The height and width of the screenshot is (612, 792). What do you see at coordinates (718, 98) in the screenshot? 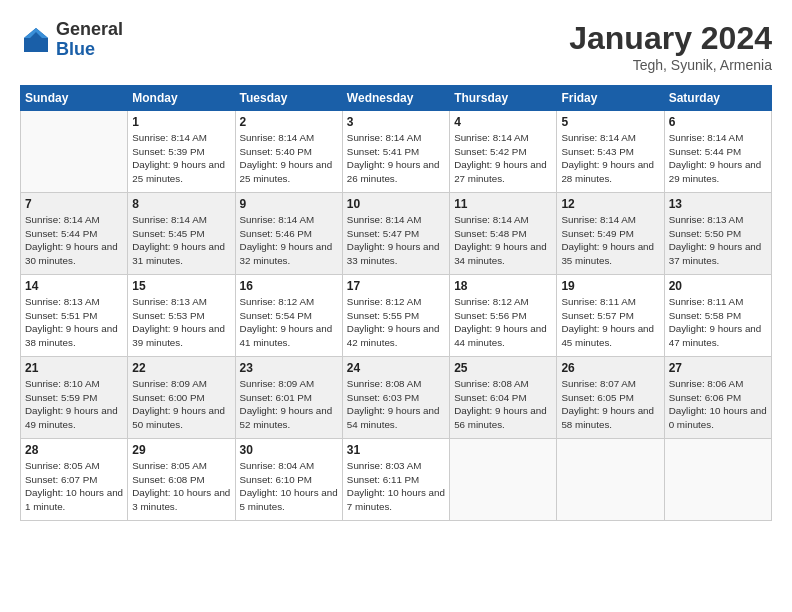
I see `col-saturday: Saturday` at bounding box center [718, 98].